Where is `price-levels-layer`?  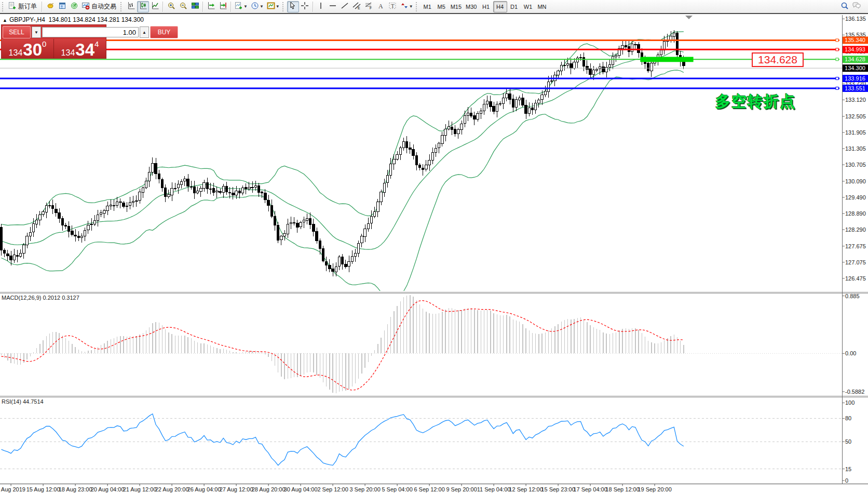 price-levels-layer is located at coordinates (421, 64).